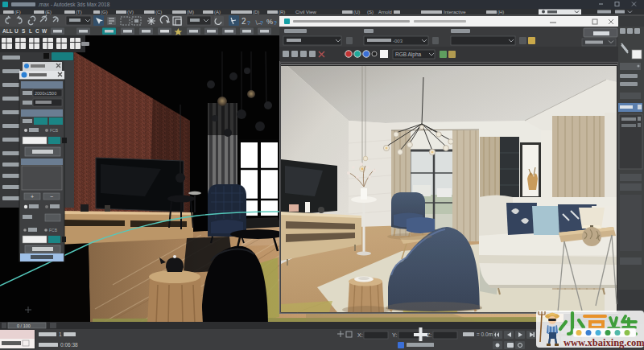  I want to click on svg-text: 2000x1500, so click(45, 93).